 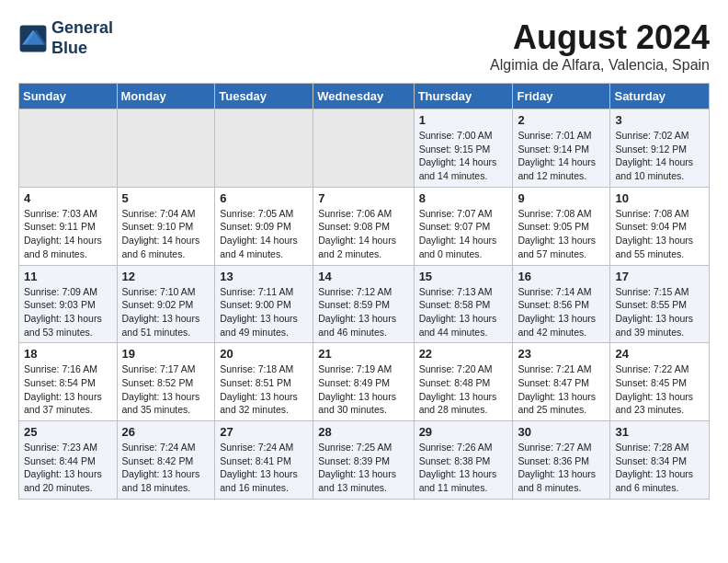 I want to click on calendar-cell: 27Sunrise: 7:24 AM Sunset: 8:41 PM Dayli…, so click(x=265, y=460).